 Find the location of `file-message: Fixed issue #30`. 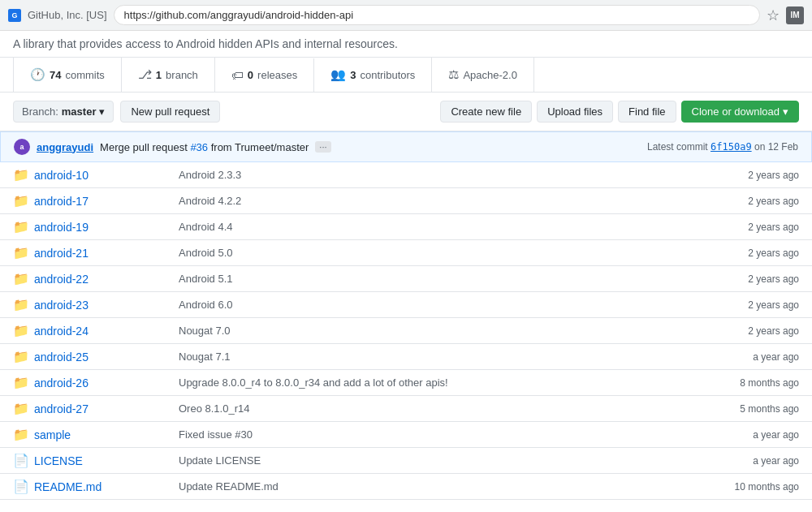

file-message: Fixed issue #30 is located at coordinates (429, 435).